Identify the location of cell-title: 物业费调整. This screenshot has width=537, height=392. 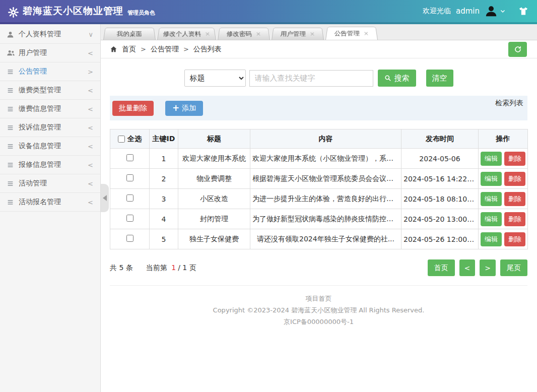
(215, 179).